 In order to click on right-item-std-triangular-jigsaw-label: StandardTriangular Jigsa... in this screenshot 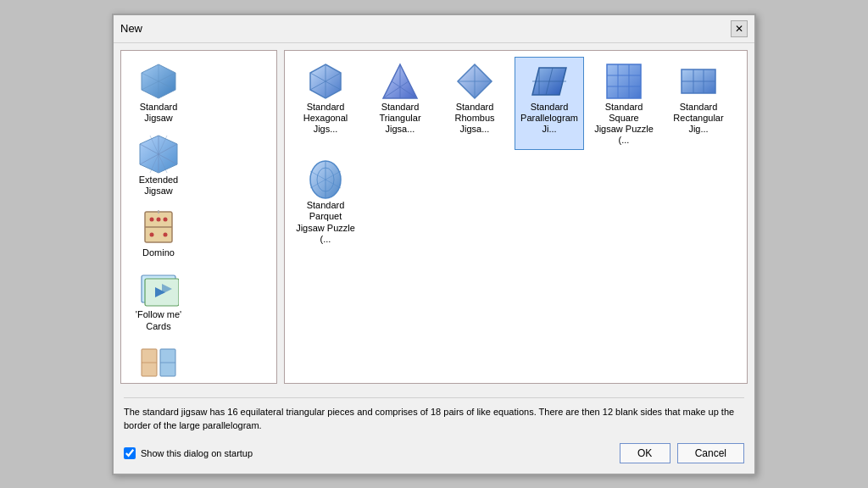, I will do `click(400, 119)`.